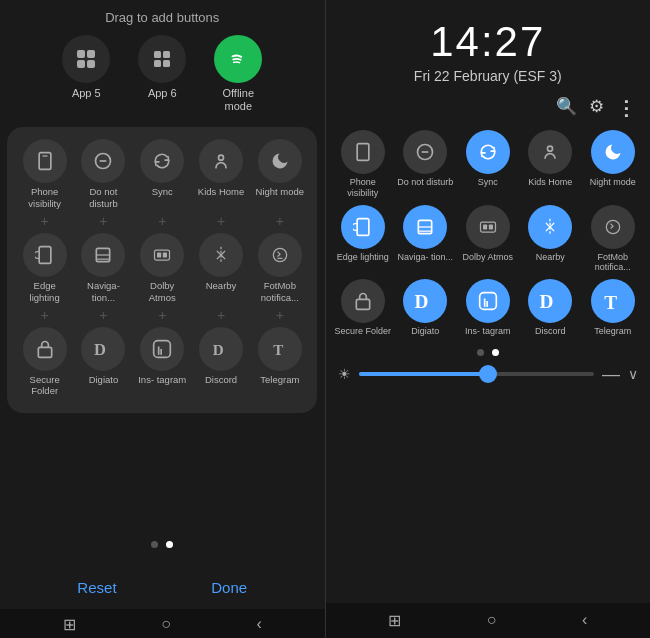  What do you see at coordinates (364, 308) in the screenshot?
I see `tile-secure: Secure Folder` at bounding box center [364, 308].